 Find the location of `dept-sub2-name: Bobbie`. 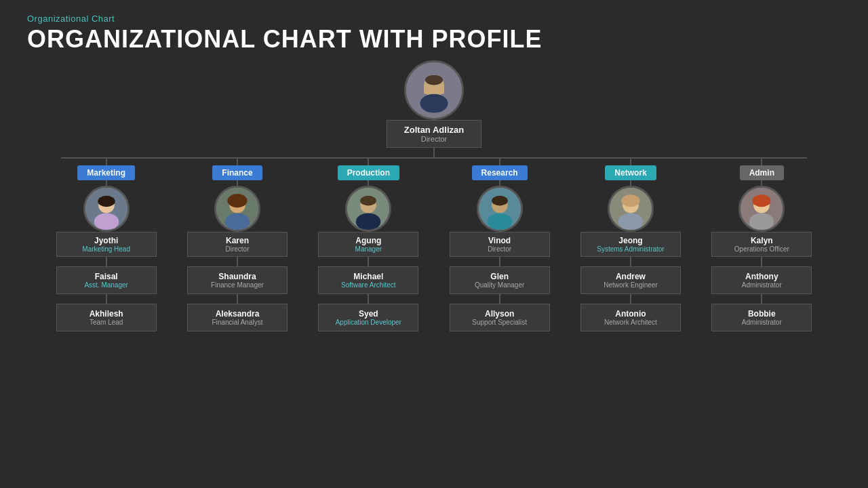

dept-sub2-name: Bobbie is located at coordinates (762, 314).